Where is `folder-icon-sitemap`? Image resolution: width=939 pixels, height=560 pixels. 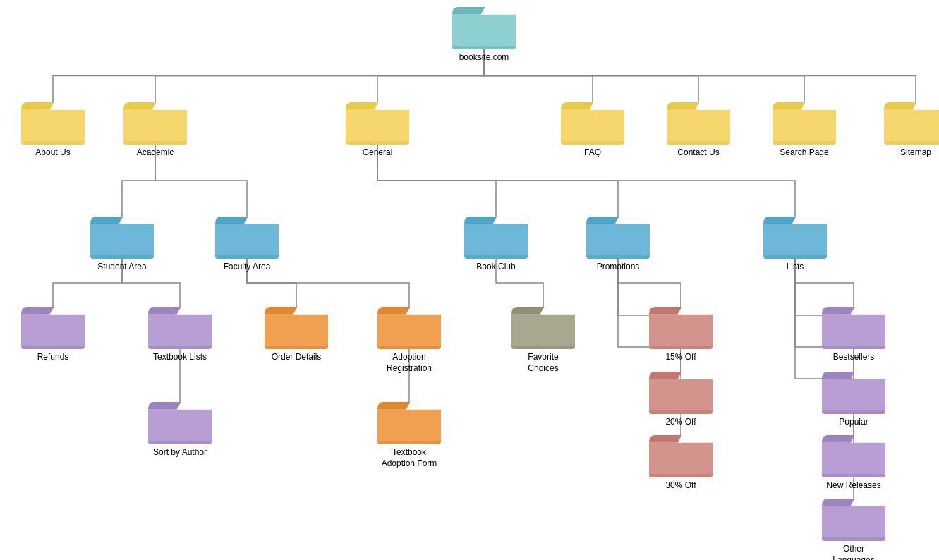
folder-icon-sitemap is located at coordinates (911, 123).